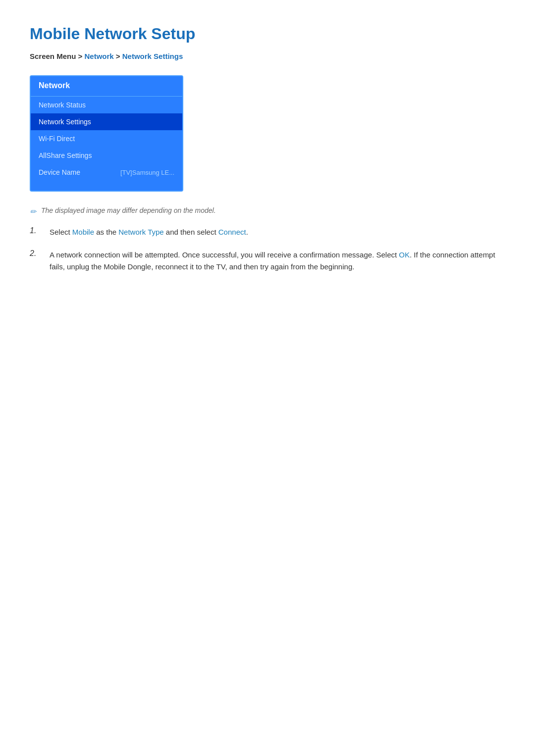 The width and height of the screenshot is (535, 756). Describe the element at coordinates (35, 253) in the screenshot. I see `step-2-number: 2.` at that location.